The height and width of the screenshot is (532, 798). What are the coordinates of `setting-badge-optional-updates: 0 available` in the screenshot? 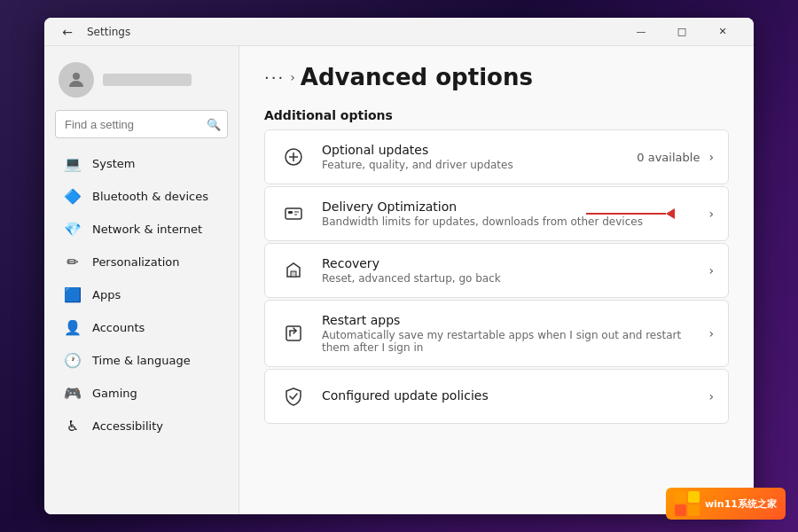 It's located at (669, 158).